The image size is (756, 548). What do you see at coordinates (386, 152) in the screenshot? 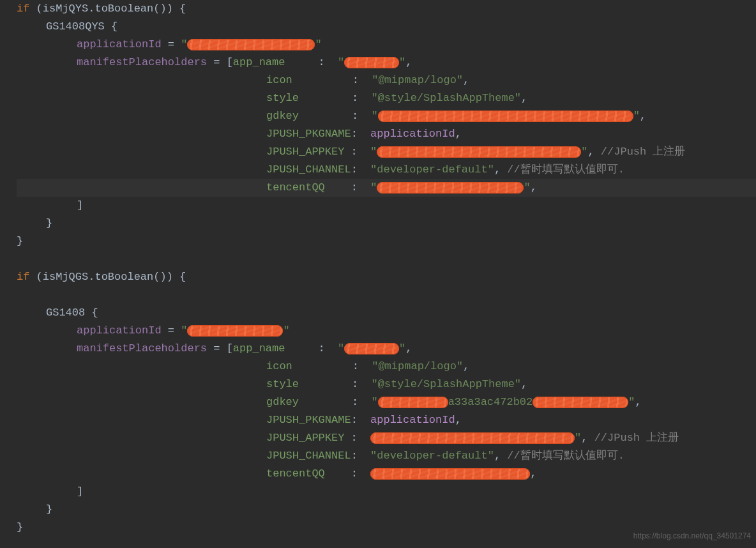
I see `code-line: JPUSH_APPKEY : "", //JPush 上注册` at bounding box center [386, 152].